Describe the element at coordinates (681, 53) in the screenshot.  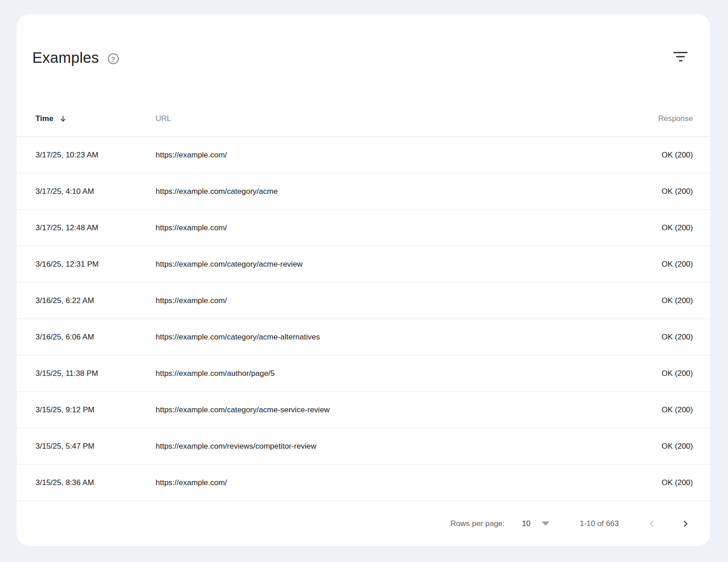
I see `filter-bar-top` at that location.